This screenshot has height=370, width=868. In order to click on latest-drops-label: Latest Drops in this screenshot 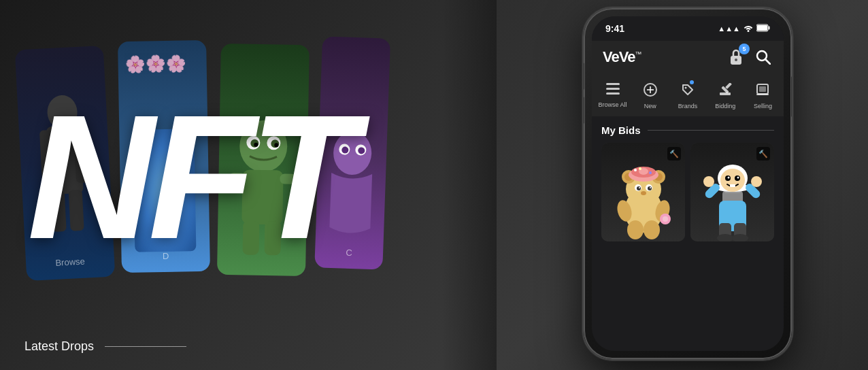, I will do `click(59, 347)`.